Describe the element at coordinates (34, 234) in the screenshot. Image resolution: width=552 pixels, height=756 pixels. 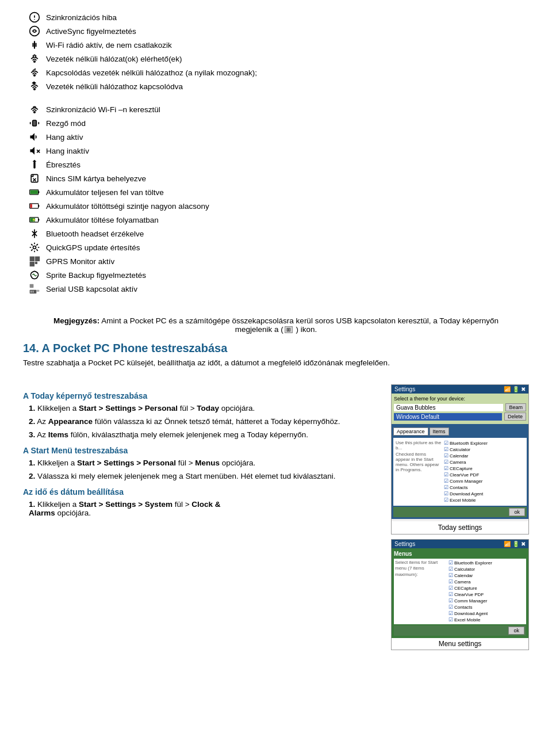
I see `bluetooth-icon` at that location.